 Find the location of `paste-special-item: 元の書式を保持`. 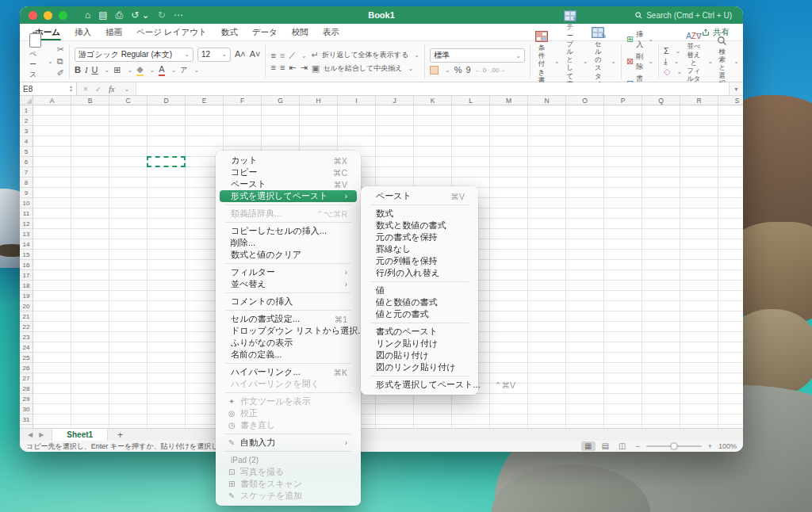

paste-special-item: 元の書式を保持 is located at coordinates (419, 238).